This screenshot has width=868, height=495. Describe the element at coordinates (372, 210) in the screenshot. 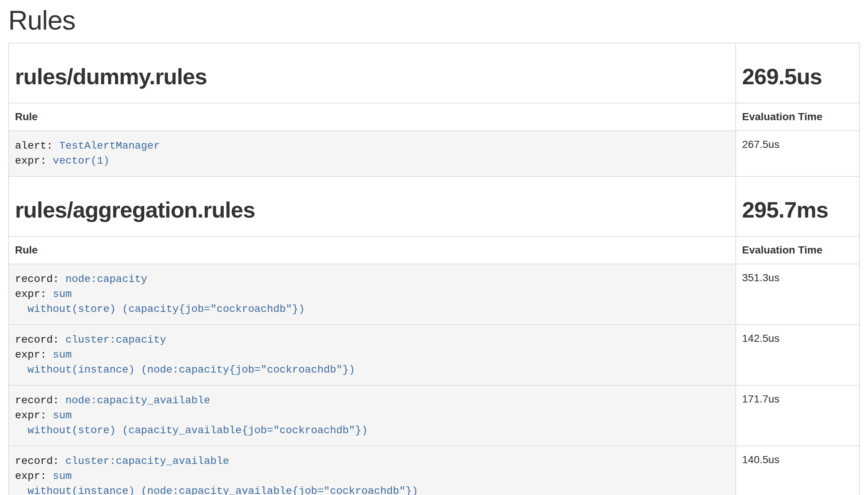

I see `group-file-name: rules/aggregation.rules` at that location.